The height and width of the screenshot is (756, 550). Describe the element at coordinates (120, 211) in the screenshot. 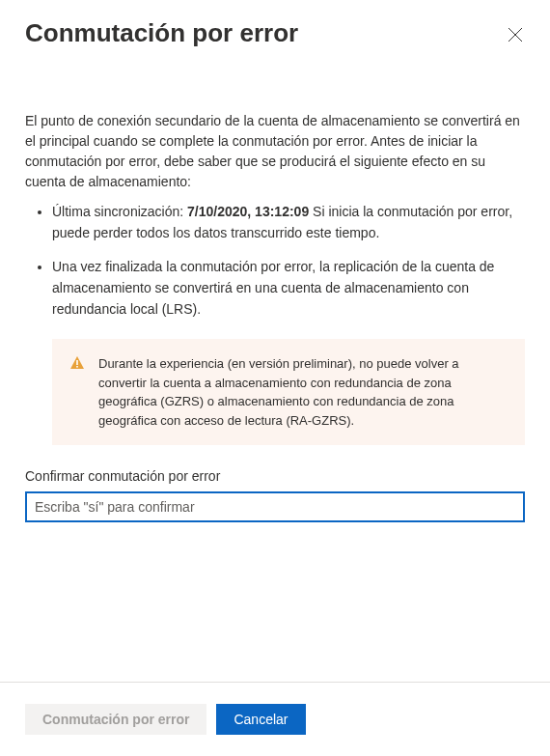

I see `bullet-last-sync-pre: Última sincronización:` at that location.